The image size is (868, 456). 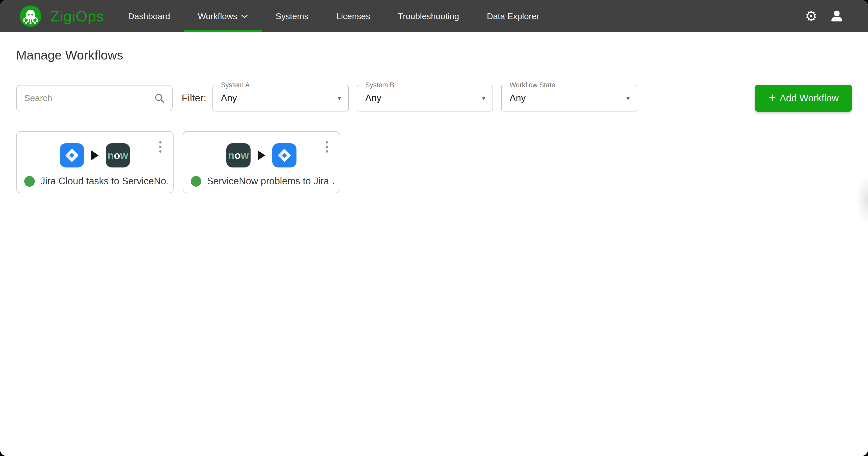 What do you see at coordinates (380, 85) in the screenshot?
I see `select-label: System B` at bounding box center [380, 85].